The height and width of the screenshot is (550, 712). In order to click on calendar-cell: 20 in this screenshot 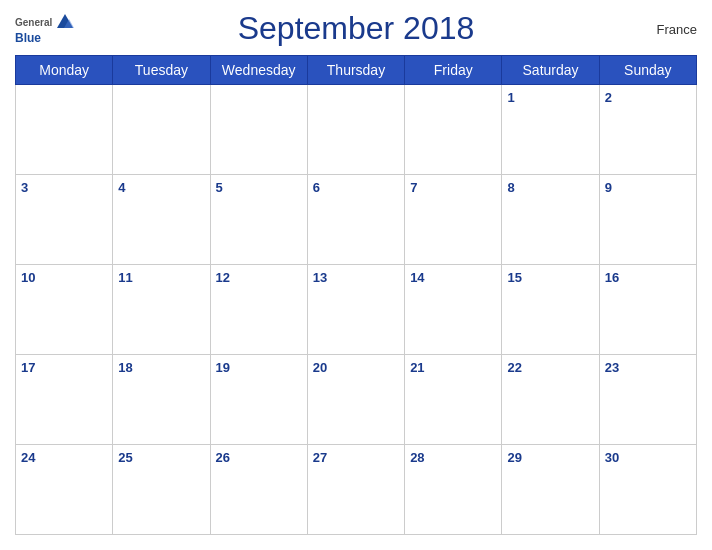, I will do `click(356, 400)`.